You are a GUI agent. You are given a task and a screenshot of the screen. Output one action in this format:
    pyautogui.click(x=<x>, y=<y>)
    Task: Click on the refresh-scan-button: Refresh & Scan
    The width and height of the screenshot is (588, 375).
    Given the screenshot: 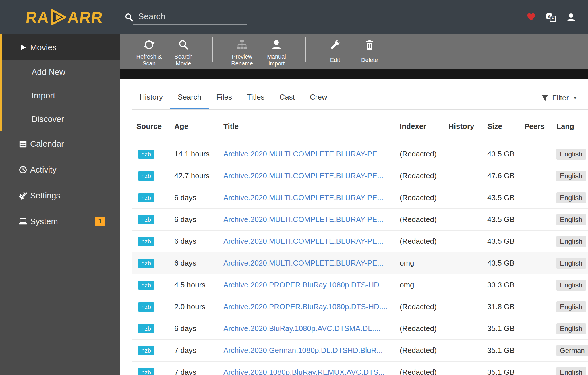 What is the action you would take?
    pyautogui.click(x=149, y=52)
    